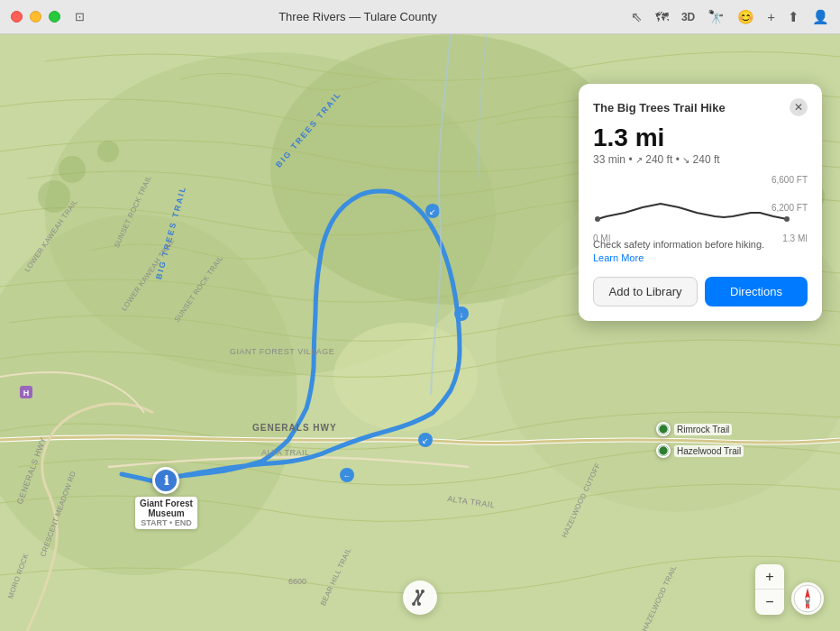  What do you see at coordinates (602, 238) in the screenshot?
I see `miles-start: 0 MI` at bounding box center [602, 238].